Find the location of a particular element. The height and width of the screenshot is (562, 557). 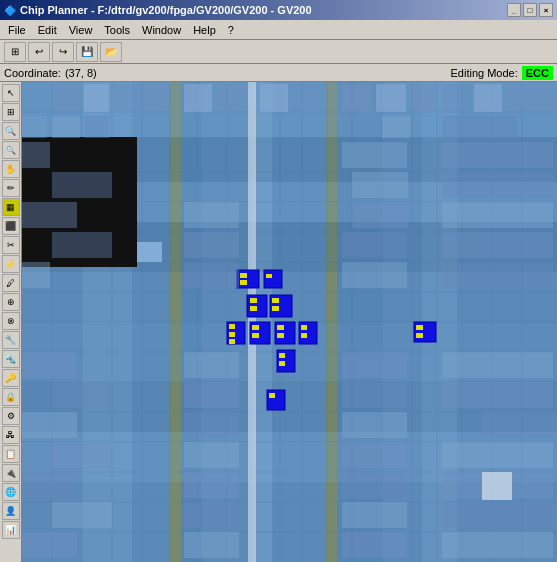

tool-global: 🌐 is located at coordinates (11, 492).